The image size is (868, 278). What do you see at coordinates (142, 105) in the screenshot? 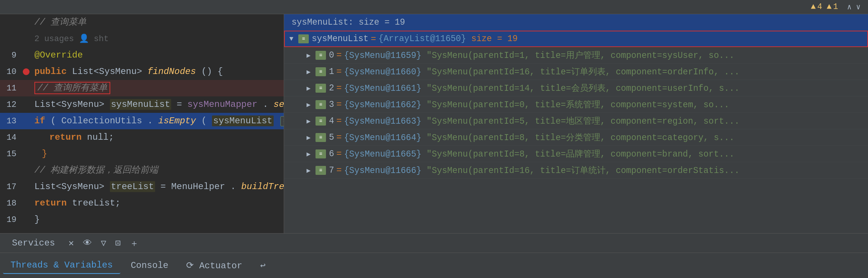
I see `code-line-12: 12 List<SysMenu> sysMenuList = sysMenuMa…` at bounding box center [142, 105].